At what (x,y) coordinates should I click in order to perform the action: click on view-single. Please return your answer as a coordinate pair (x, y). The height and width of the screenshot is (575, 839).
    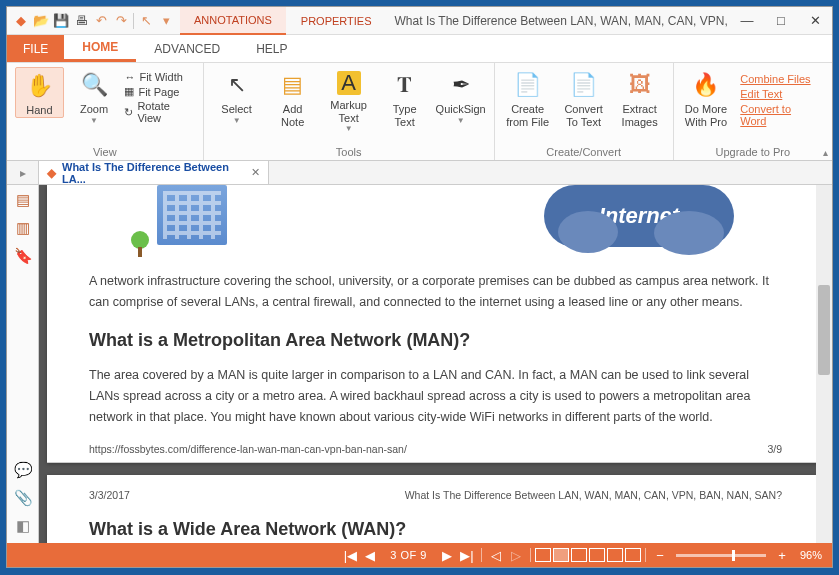
    Looking at the image, I should click on (543, 555).